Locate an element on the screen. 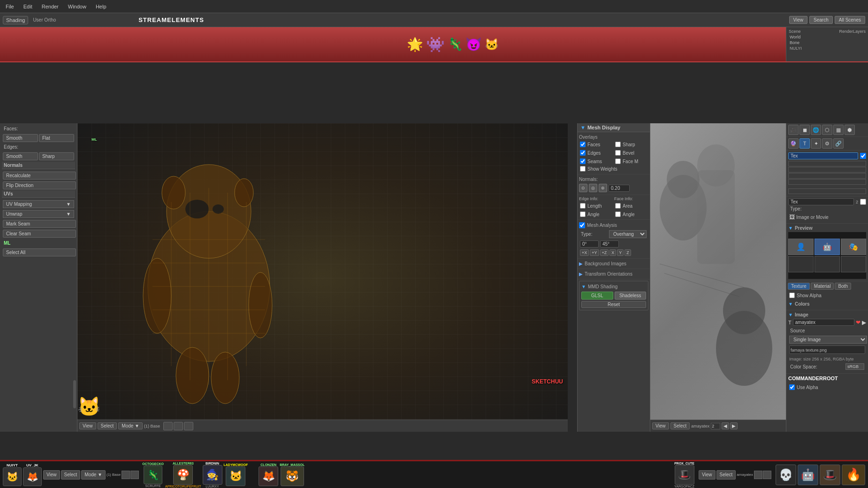 This screenshot has width=868, height=488. plus-z-btn: +Z is located at coordinates (604, 253).